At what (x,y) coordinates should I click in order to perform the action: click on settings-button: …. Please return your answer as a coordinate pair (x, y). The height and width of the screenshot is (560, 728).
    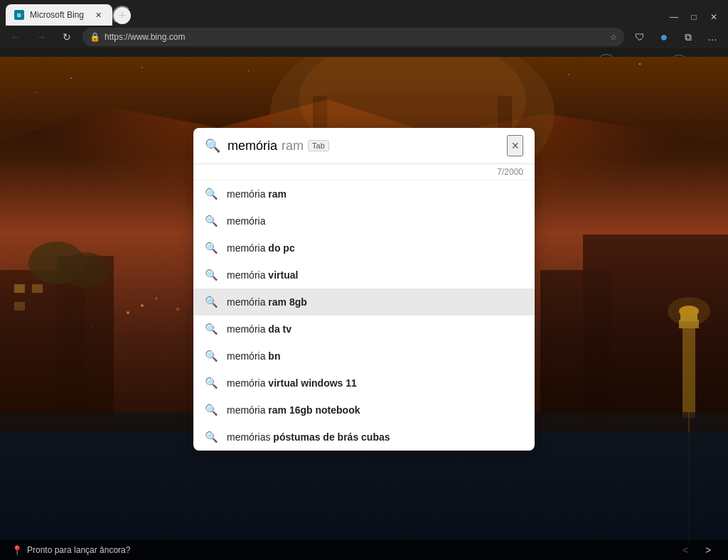
    Looking at the image, I should click on (712, 37).